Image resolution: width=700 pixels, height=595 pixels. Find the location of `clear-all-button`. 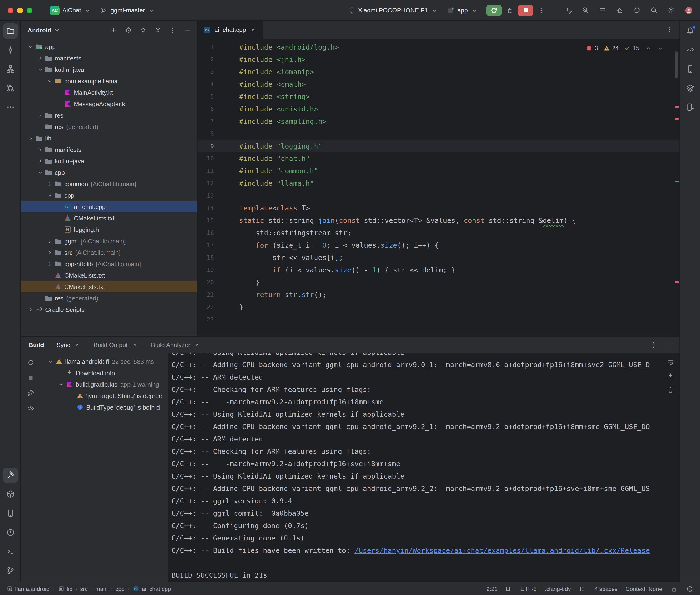

clear-all-button is located at coordinates (670, 389).